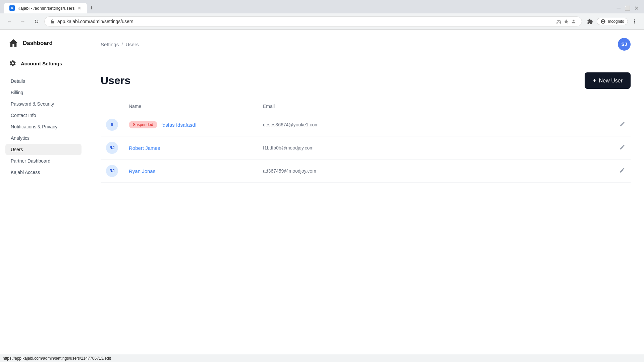  I want to click on user-avatar-2: RJ, so click(112, 171).